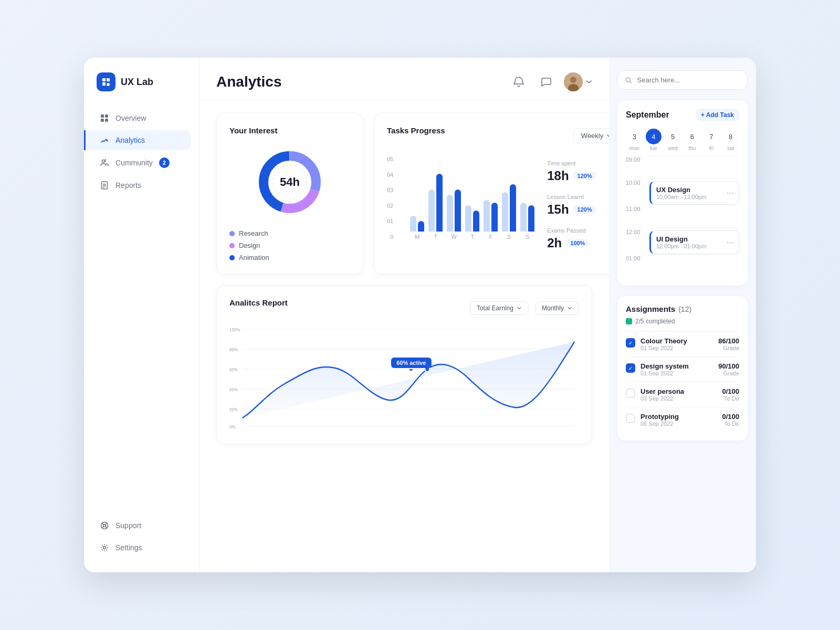 The height and width of the screenshot is (630, 840). Describe the element at coordinates (498, 203) in the screenshot. I see `chart-area: 05 04 03 02 01 0` at that location.